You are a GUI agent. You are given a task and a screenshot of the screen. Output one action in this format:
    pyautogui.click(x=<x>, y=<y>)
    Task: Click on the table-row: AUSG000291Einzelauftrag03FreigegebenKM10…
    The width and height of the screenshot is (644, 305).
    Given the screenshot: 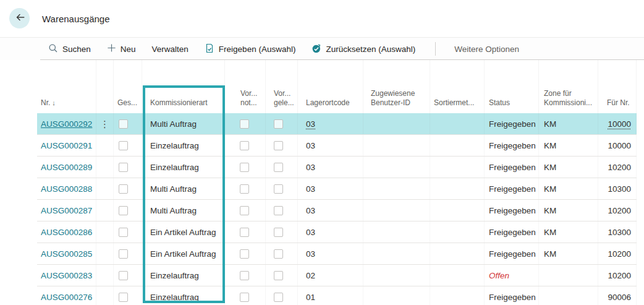 What is the action you would take?
    pyautogui.click(x=337, y=146)
    